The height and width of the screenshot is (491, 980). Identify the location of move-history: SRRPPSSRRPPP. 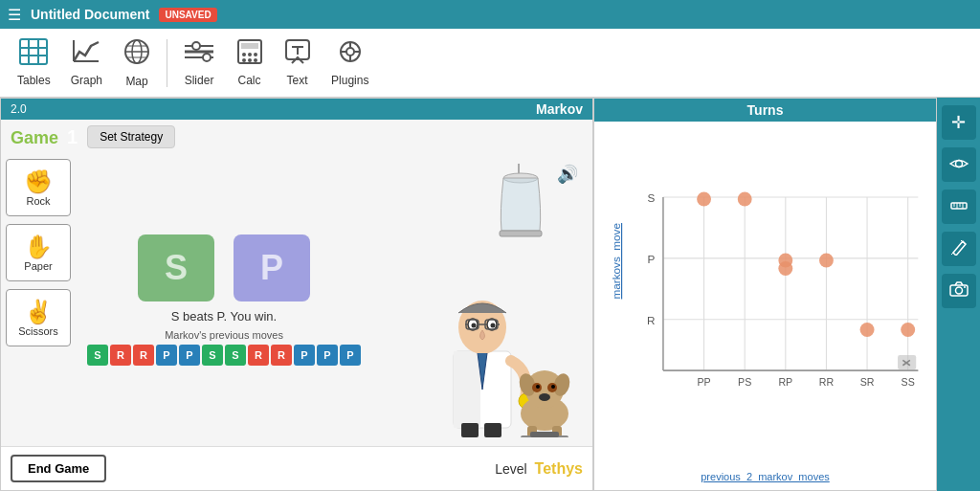
(224, 355).